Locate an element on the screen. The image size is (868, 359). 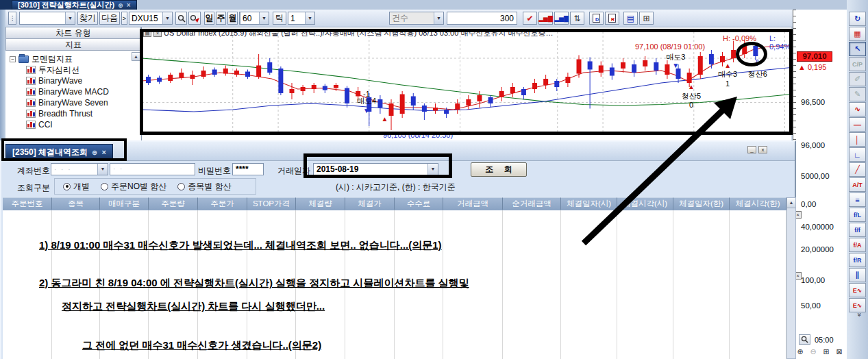
query-button: 조 회 is located at coordinates (499, 170).